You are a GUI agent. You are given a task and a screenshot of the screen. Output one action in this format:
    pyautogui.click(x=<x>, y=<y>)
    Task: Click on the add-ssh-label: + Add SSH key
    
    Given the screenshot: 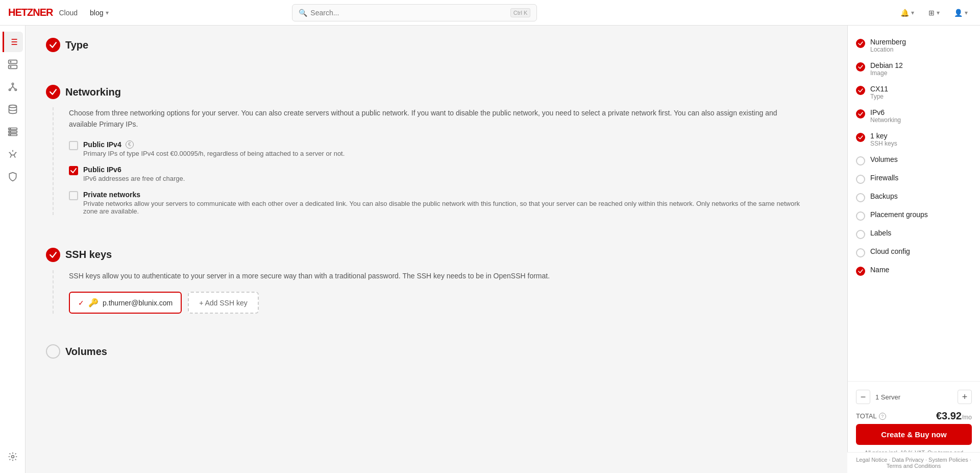 What is the action you would take?
    pyautogui.click(x=224, y=303)
    